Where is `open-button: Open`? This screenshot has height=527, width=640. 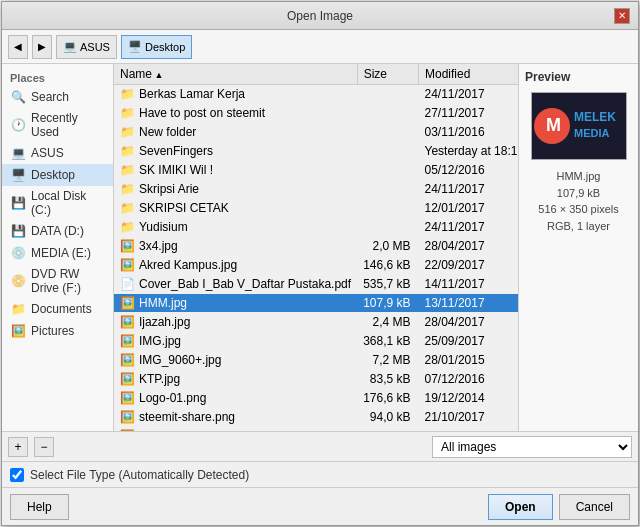
open-button: Open is located at coordinates (520, 507).